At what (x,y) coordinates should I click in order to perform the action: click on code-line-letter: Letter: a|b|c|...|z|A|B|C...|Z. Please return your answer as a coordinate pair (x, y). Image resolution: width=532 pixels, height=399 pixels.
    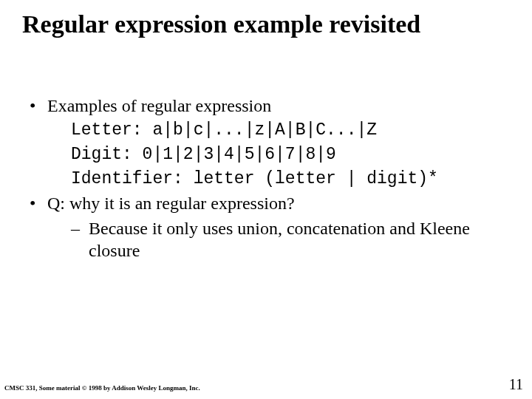
    Looking at the image, I should click on (294, 130).